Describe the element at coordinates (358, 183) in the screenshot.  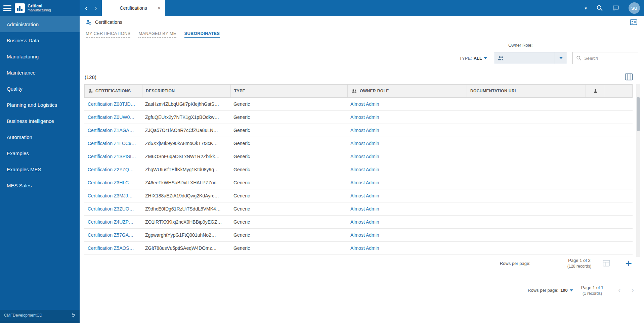
I see `table-row: Certification Z3HLC… Z46eeFkWHSaBDxILXHA…` at that location.